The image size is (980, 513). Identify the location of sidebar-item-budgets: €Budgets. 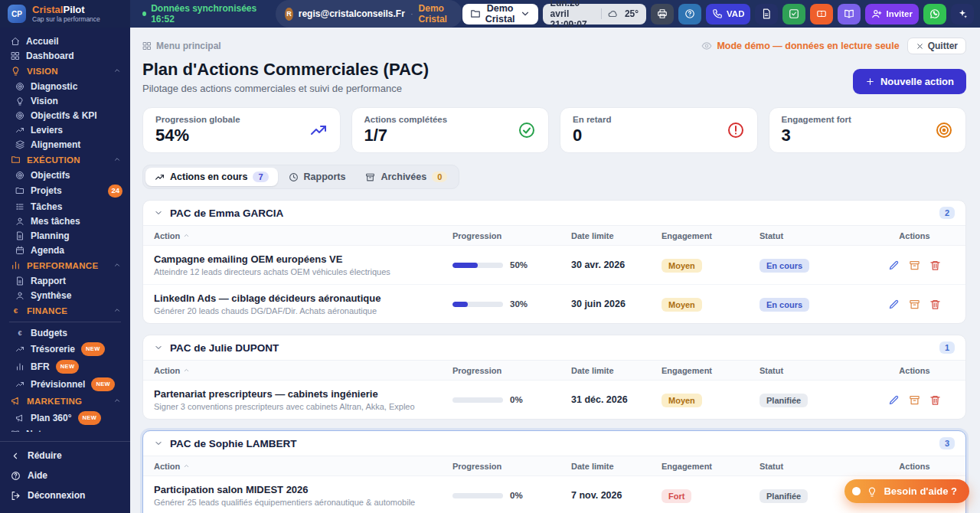
(65, 332).